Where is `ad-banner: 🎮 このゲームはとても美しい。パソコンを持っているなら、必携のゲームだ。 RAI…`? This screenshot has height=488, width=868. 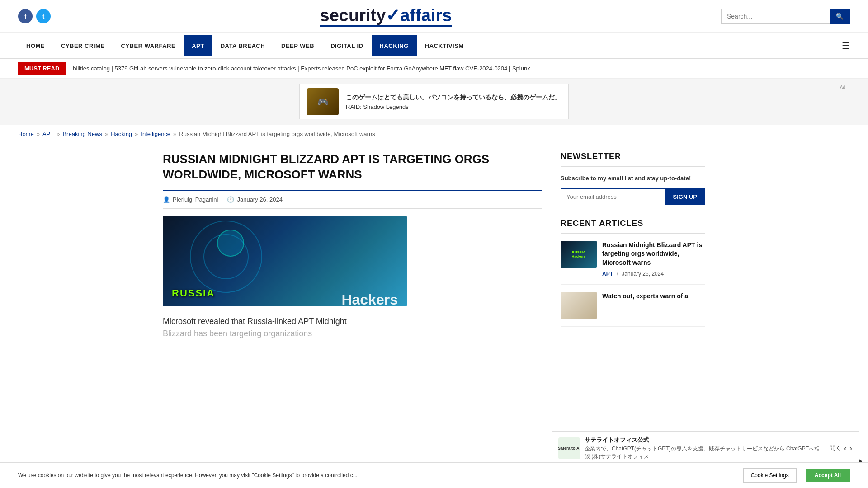 ad-banner: 🎮 このゲームはとても美しい。パソコンを持っているなら、必携のゲームだ。 RAI… is located at coordinates (434, 102).